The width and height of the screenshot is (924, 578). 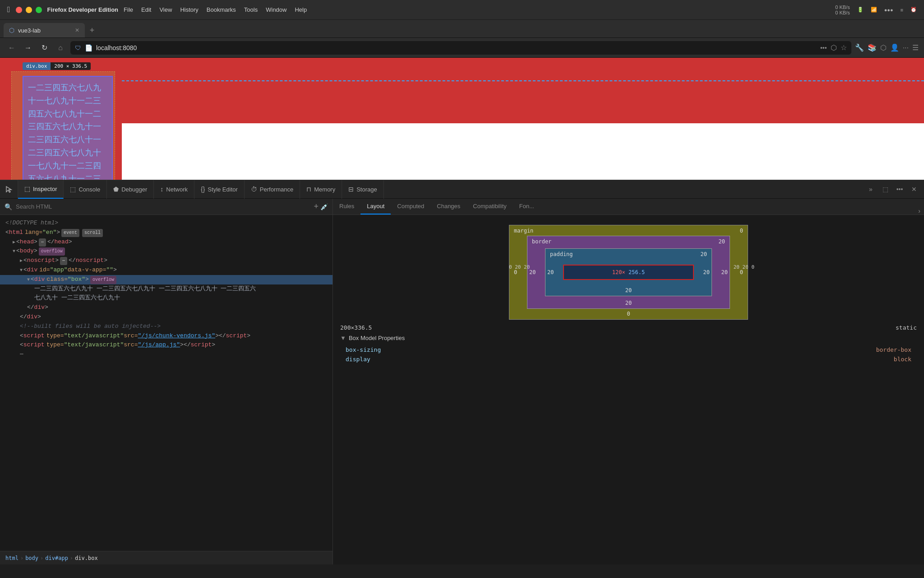 I want to click on menu-view: View, so click(x=166, y=10).